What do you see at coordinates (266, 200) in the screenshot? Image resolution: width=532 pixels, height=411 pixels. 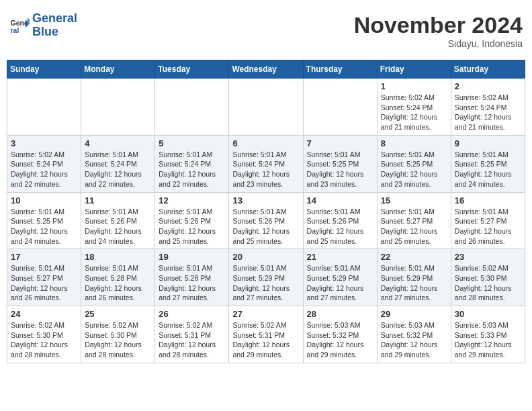 I see `day-number: 13` at bounding box center [266, 200].